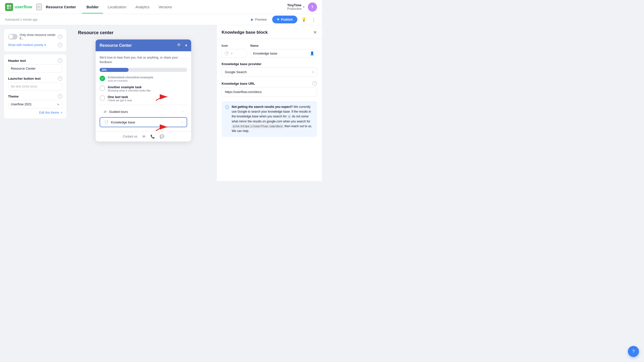 The image size is (644, 362). I want to click on rc-footer-label: Contact us, so click(130, 137).